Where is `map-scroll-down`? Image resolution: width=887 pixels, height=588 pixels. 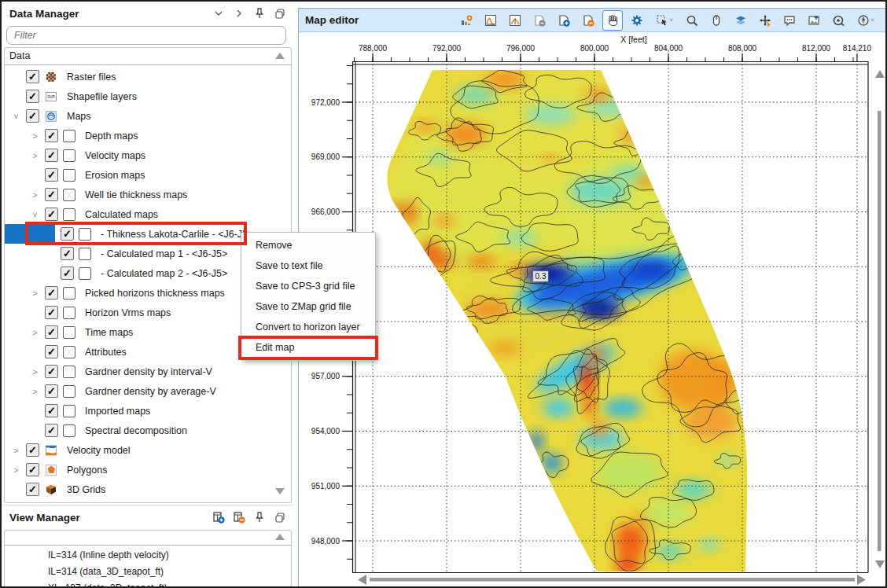 map-scroll-down is located at coordinates (880, 564).